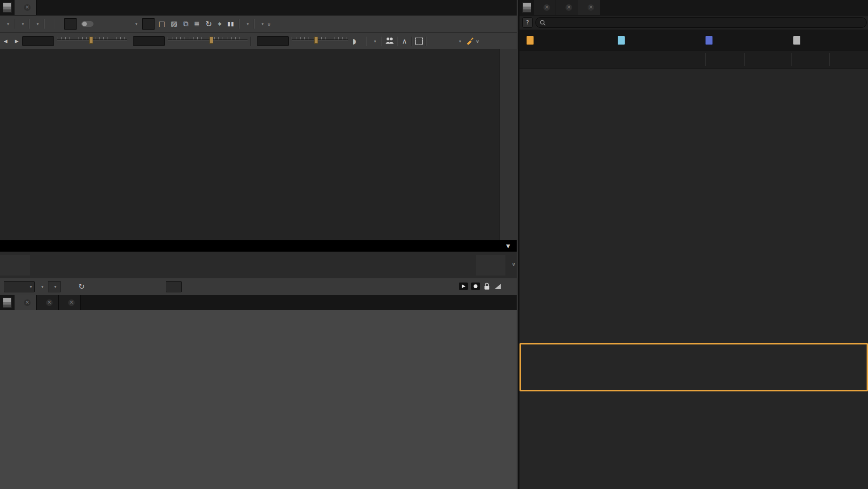 This screenshot has width=868, height=489. I want to click on lock-range-icon, so click(487, 287).